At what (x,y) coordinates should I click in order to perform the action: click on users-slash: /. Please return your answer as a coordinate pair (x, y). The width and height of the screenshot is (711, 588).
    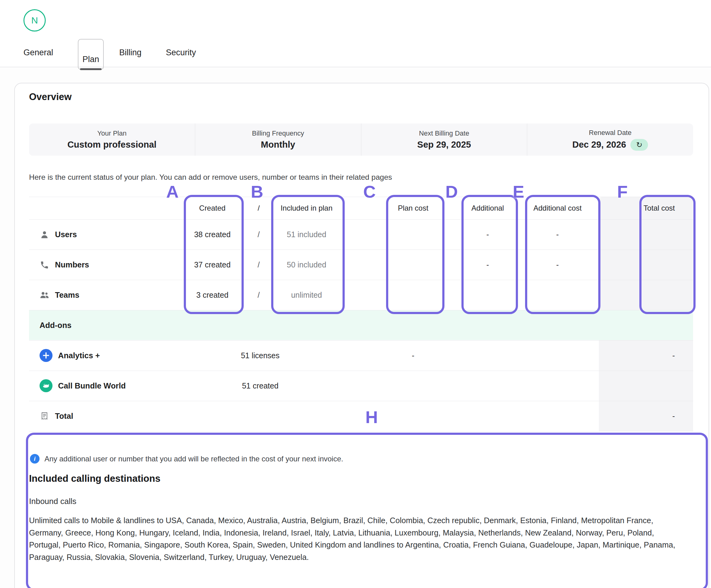
    Looking at the image, I should click on (259, 235).